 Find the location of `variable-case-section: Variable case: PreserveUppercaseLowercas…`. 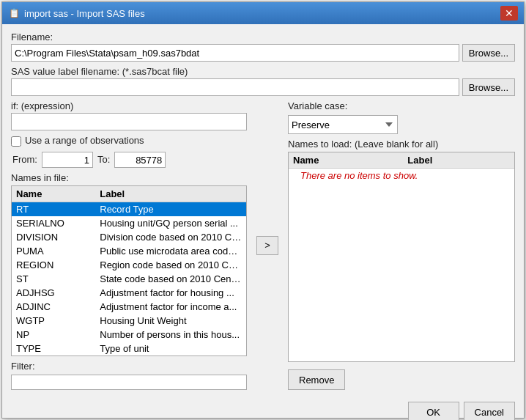

variable-case-section: Variable case: PreserveUppercaseLowercas… is located at coordinates (401, 117).